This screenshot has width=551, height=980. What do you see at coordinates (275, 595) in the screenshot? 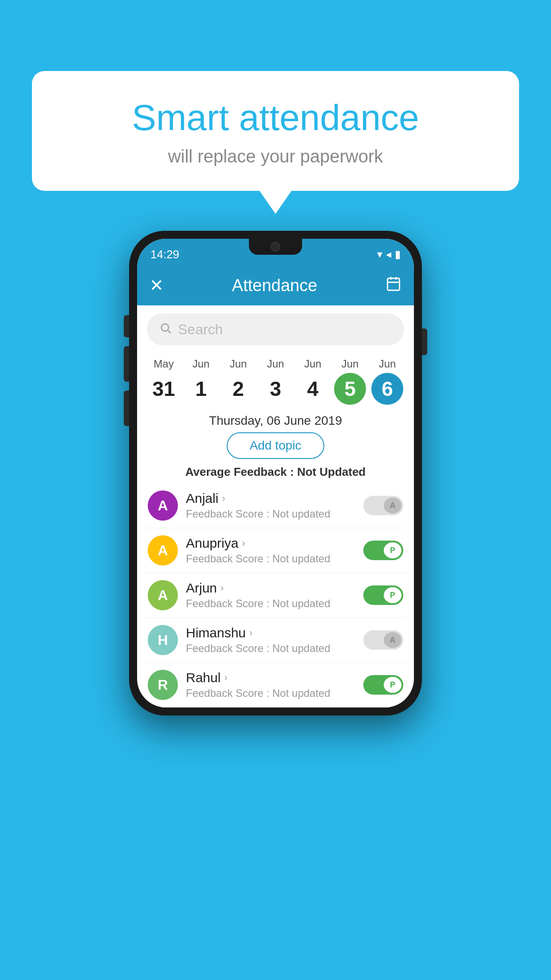
I see `student-info: Arjun ›Feedback Score : Not updated` at bounding box center [275, 595].